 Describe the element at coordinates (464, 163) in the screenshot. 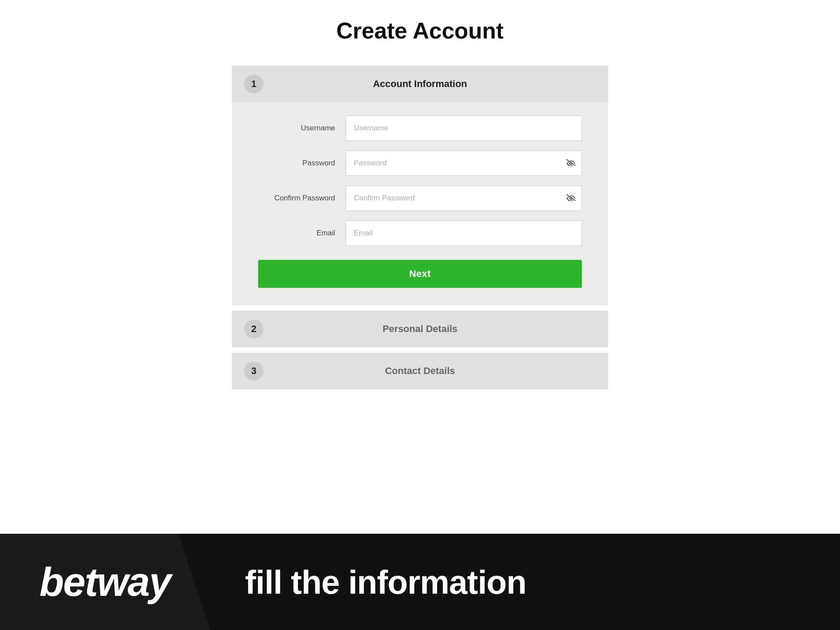

I see `password-input-wrapper` at that location.